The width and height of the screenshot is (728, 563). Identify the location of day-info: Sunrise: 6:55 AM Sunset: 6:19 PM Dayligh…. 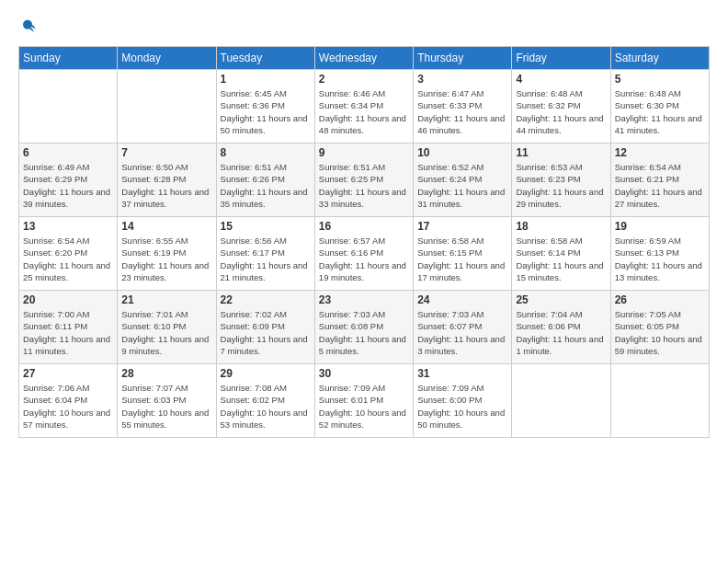
(166, 259).